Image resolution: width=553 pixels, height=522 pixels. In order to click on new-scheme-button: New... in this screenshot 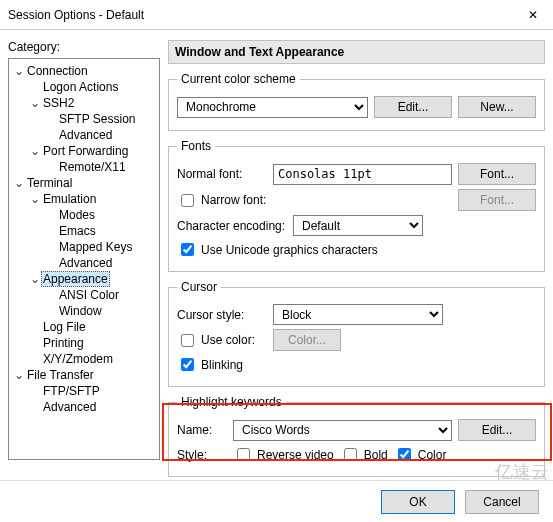, I will do `click(497, 107)`.